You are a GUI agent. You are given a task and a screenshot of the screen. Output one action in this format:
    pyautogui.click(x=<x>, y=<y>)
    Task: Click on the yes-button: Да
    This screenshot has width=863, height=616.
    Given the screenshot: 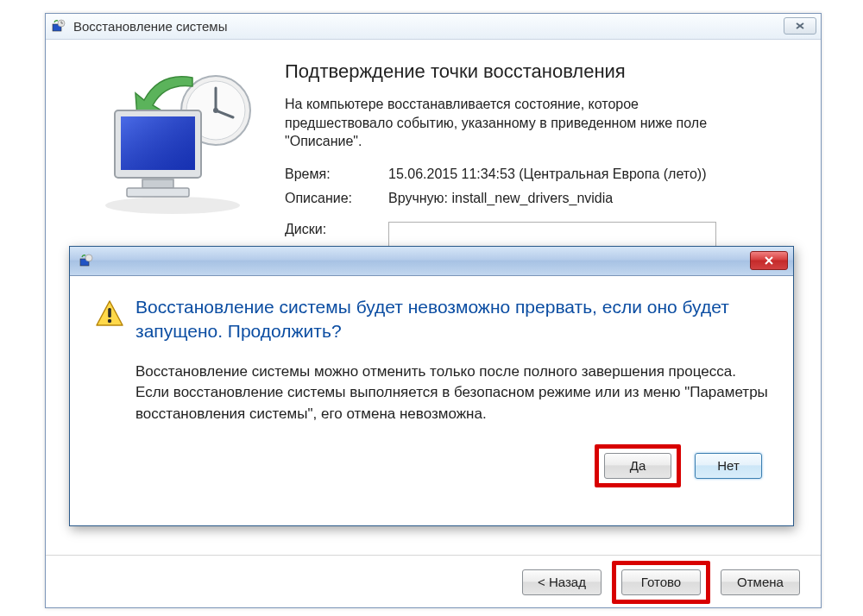 What is the action you would take?
    pyautogui.click(x=638, y=466)
    